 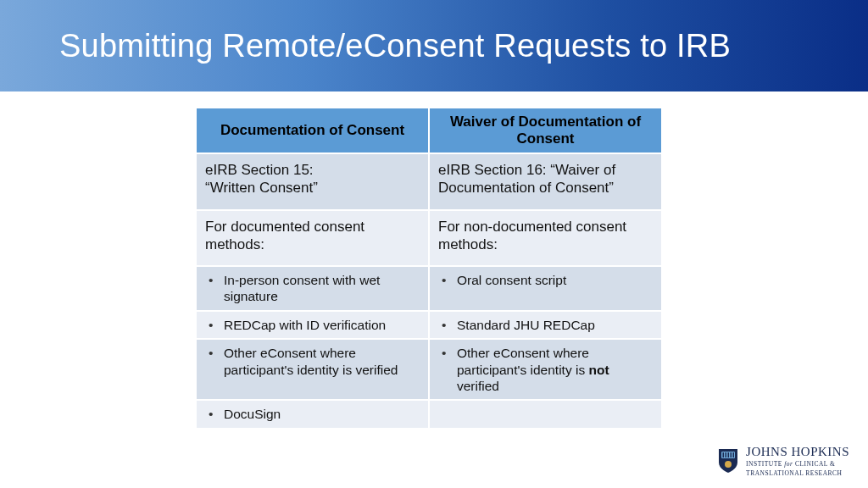 What do you see at coordinates (313, 239) in the screenshot?
I see `cell-methods-left: For documented consent methods:` at bounding box center [313, 239].